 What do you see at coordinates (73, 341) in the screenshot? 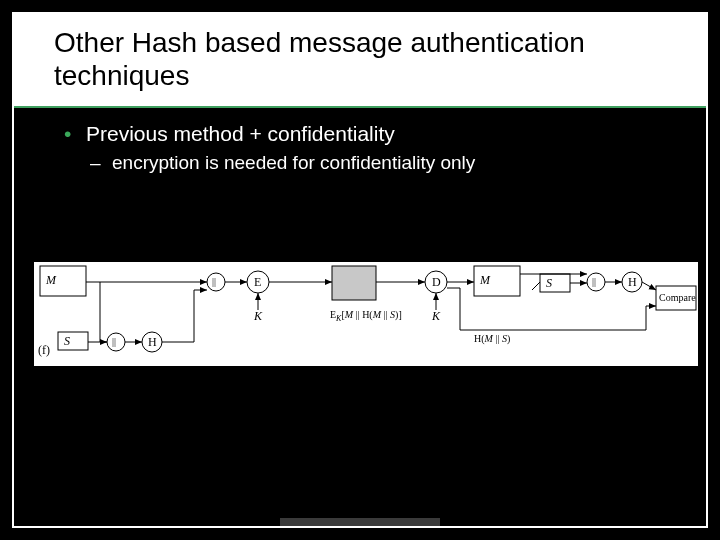
I see `box-s-source` at bounding box center [73, 341].